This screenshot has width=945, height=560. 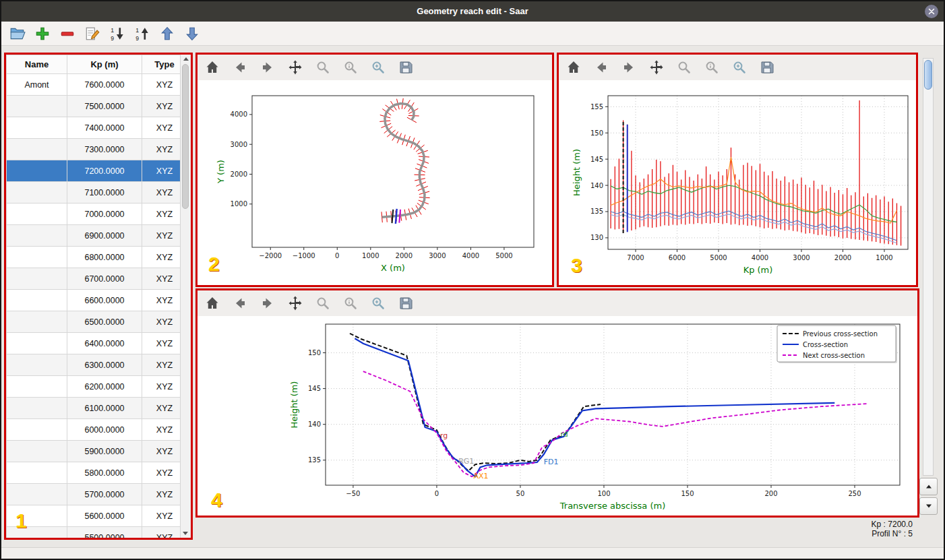 What do you see at coordinates (105, 85) in the screenshot?
I see `table-cell: 7600.0000` at bounding box center [105, 85].